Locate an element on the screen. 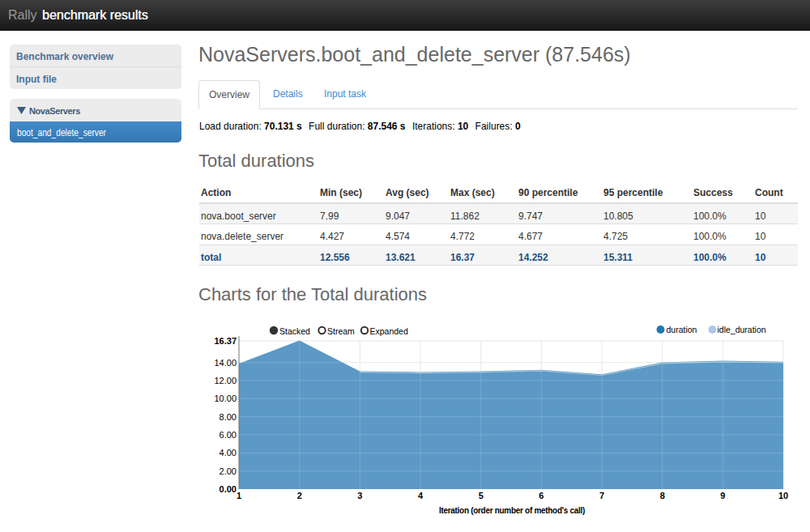 The image size is (810, 532). svg-text: 14.00 is located at coordinates (225, 363).